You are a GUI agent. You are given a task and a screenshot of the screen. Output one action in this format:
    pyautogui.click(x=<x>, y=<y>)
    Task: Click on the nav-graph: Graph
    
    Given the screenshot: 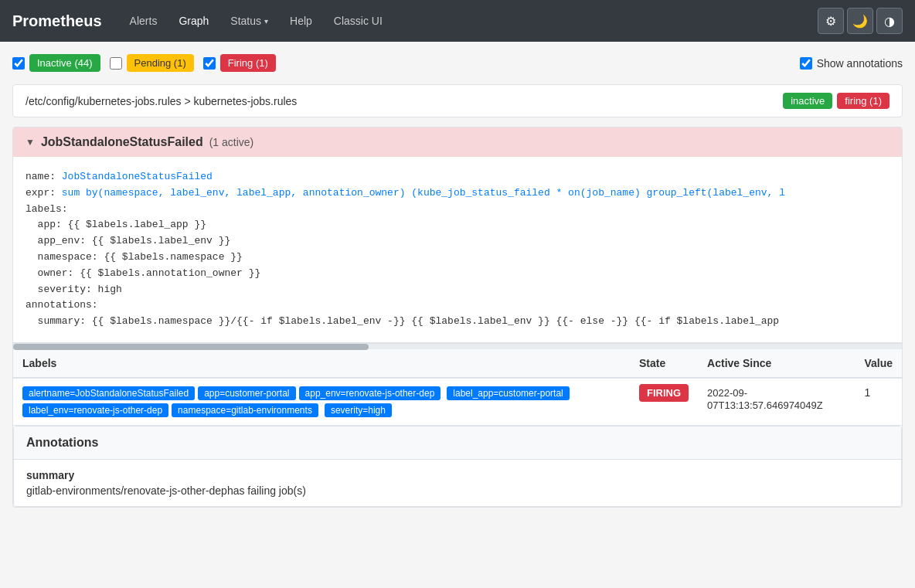 What is the action you would take?
    pyautogui.click(x=193, y=21)
    